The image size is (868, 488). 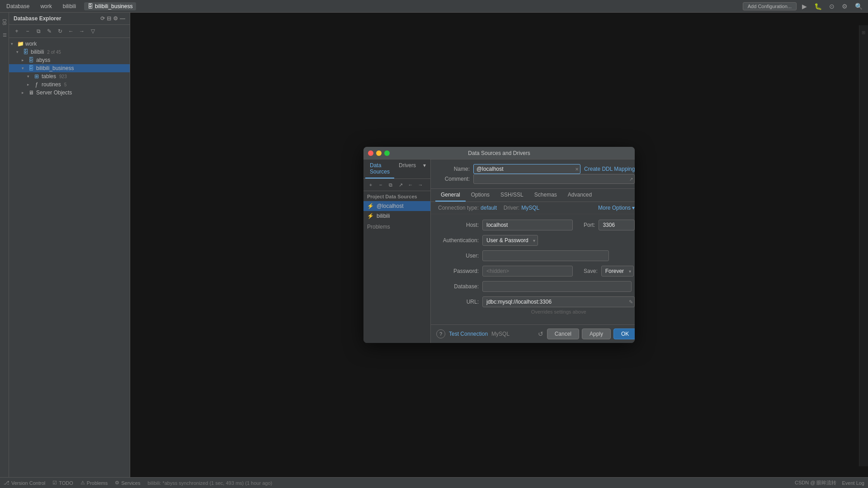 What do you see at coordinates (70, 60) in the screenshot?
I see `tree-item-abyss: ▸ 🗄 abyss` at bounding box center [70, 60].